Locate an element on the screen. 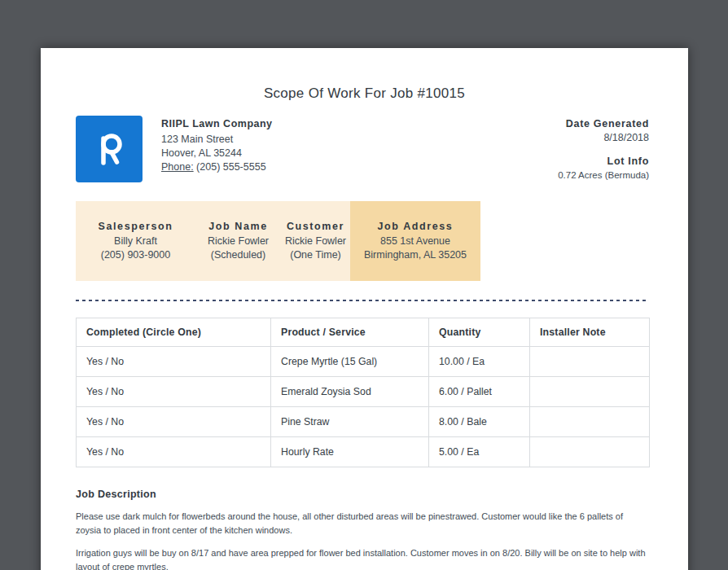 This screenshot has width=728, height=570. company-logo is located at coordinates (109, 149).